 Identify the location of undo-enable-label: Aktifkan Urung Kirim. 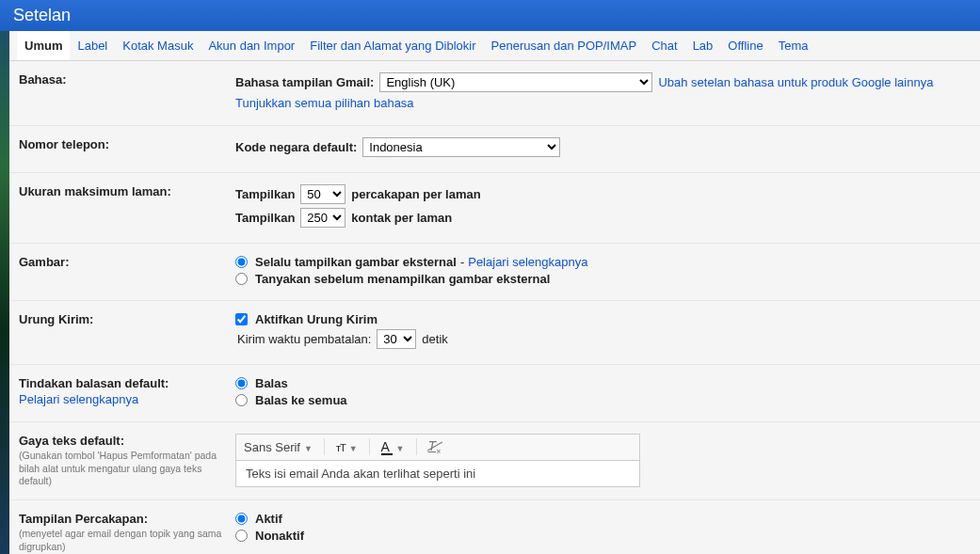
(316, 320).